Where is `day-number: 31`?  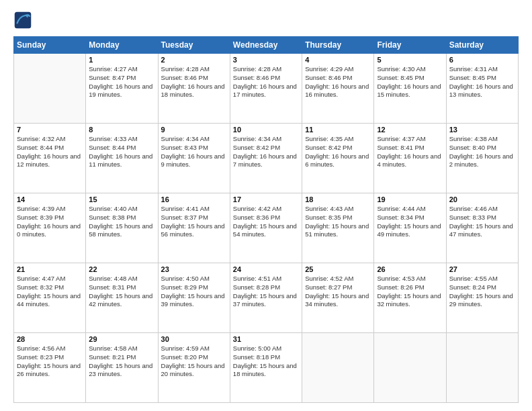 day-number: 31 is located at coordinates (266, 339).